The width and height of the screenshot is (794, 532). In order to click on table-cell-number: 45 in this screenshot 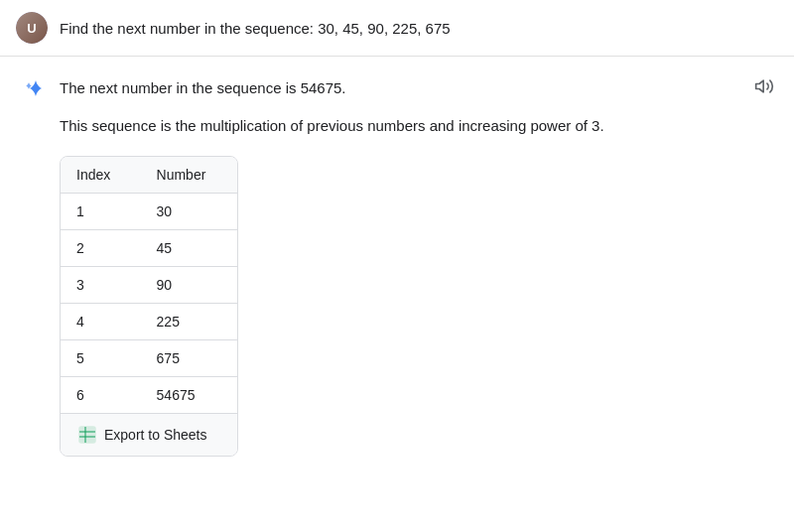, I will do `click(189, 248)`.